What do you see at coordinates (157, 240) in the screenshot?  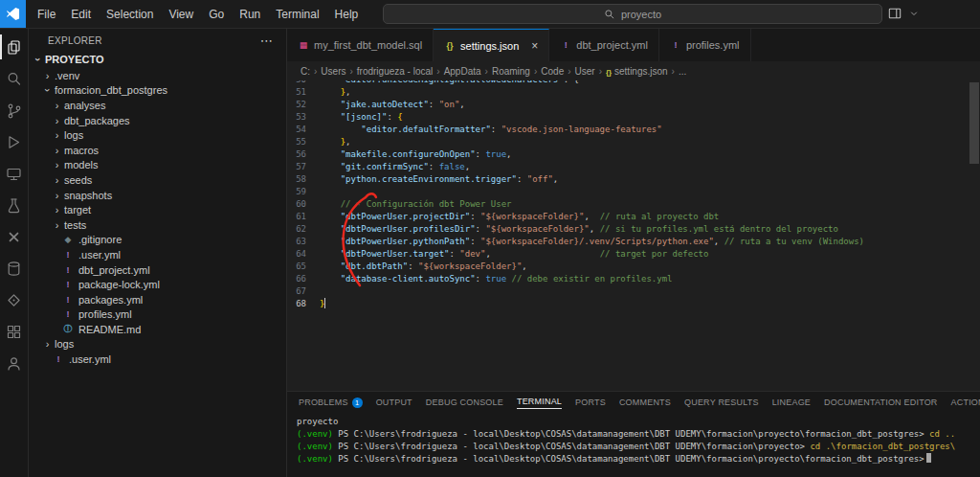 I see `tree-item-gitignore: ◆.gitignore` at bounding box center [157, 240].